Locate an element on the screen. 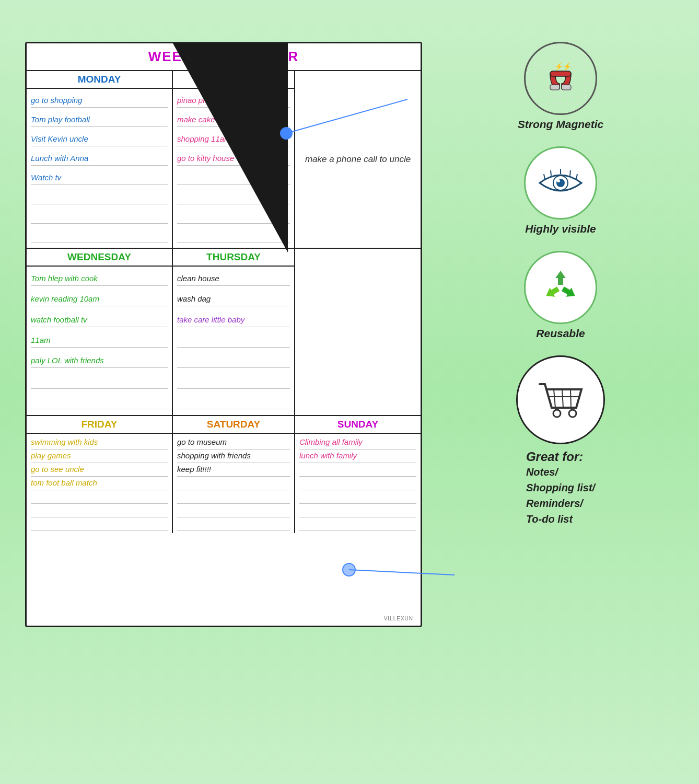 Image resolution: width=699 pixels, height=784 pixels. sunday-item-1: Climbing all family is located at coordinates (358, 443).